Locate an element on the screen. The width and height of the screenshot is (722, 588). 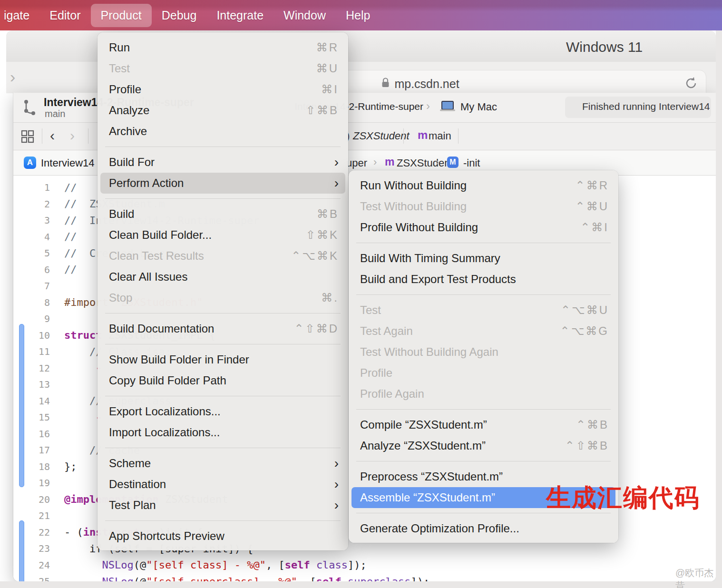
menu-item-test: Test⌘U is located at coordinates (223, 69).